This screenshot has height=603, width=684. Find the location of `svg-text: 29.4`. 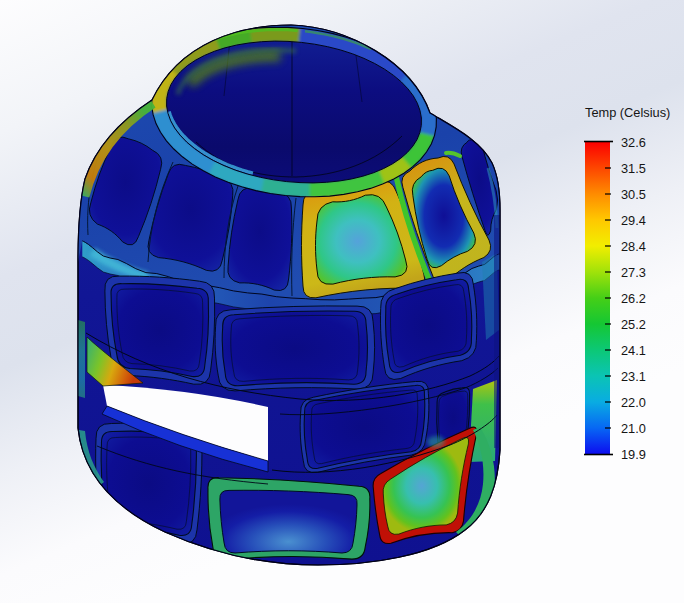

svg-text: 29.4 is located at coordinates (634, 220).